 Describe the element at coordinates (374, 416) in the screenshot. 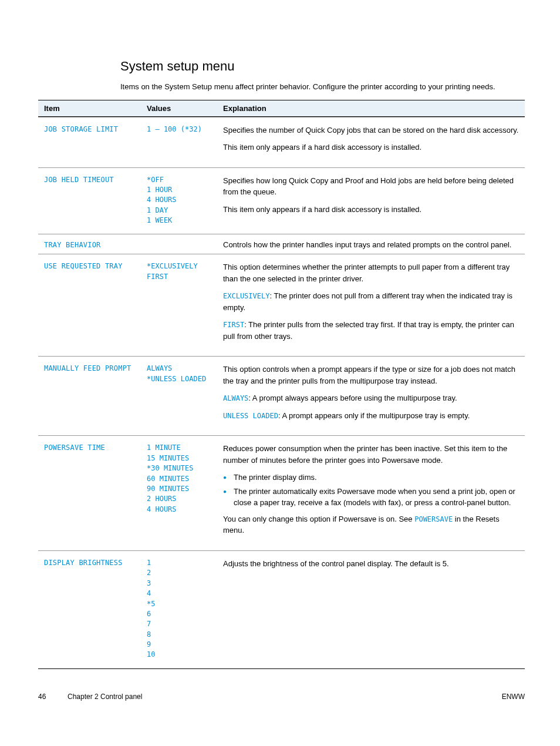

I see `text: : A prompt appears only if the multipurp…` at that location.